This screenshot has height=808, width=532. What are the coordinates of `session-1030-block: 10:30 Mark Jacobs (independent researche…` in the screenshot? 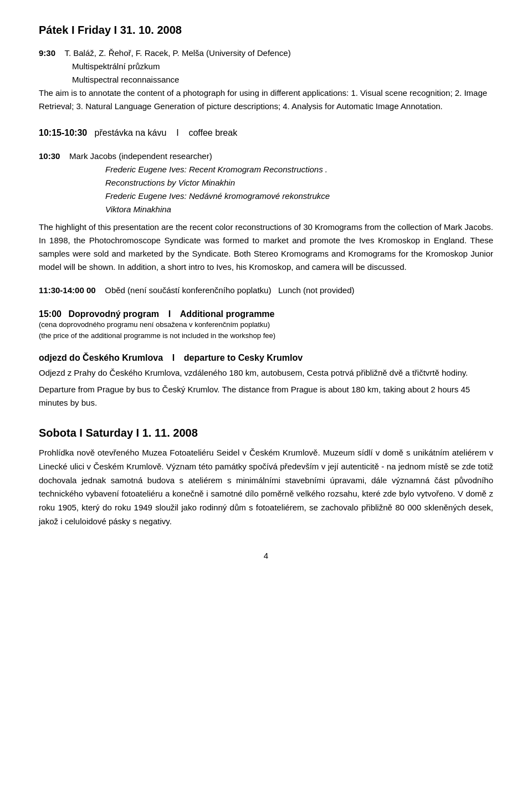 It's located at (266, 212).